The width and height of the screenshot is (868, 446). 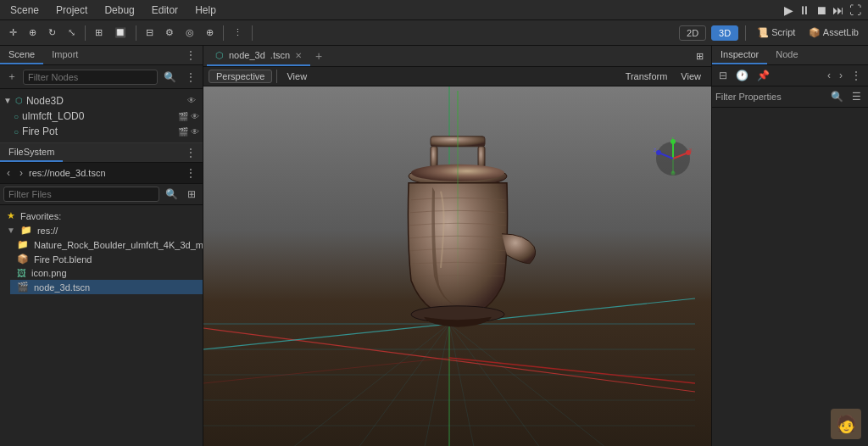 I want to click on scene-tabs: Scene Import ⋮, so click(x=102, y=56).